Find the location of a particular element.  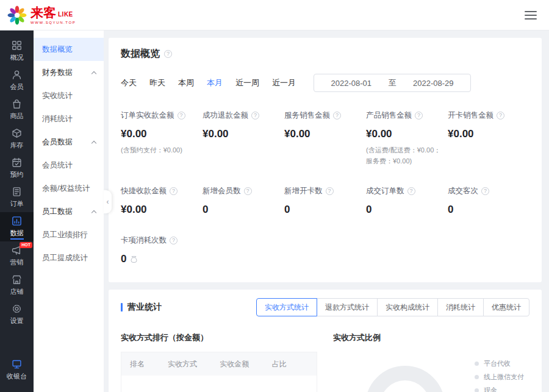

date-range-picker: 2022-08-01 至 2022-08-29 is located at coordinates (392, 83).